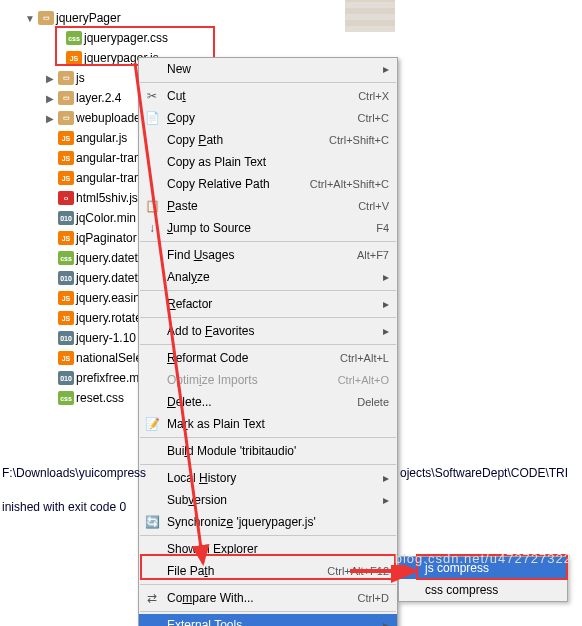 This screenshot has width=582, height=626. What do you see at coordinates (268, 140) in the screenshot?
I see `menu-item-copy-path: Copy PathCtrl+Shift+C` at bounding box center [268, 140].